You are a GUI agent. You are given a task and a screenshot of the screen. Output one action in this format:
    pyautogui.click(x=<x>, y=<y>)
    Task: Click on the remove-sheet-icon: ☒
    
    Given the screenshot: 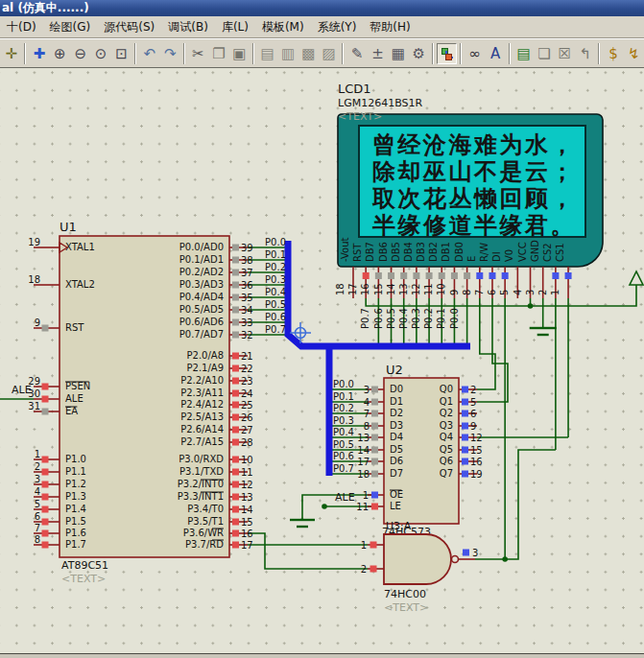 What is the action you would take?
    pyautogui.click(x=564, y=54)
    